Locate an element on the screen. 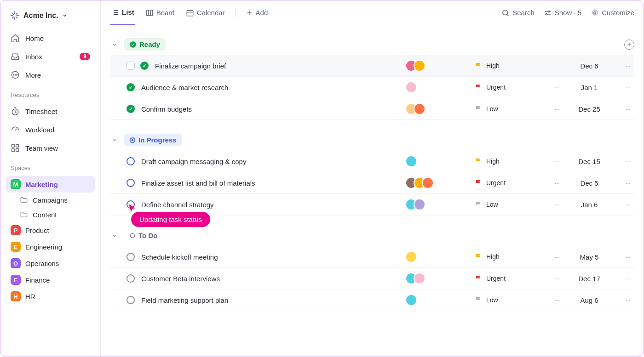 The height and width of the screenshot is (357, 644). due-date: Jan 6 is located at coordinates (589, 205).